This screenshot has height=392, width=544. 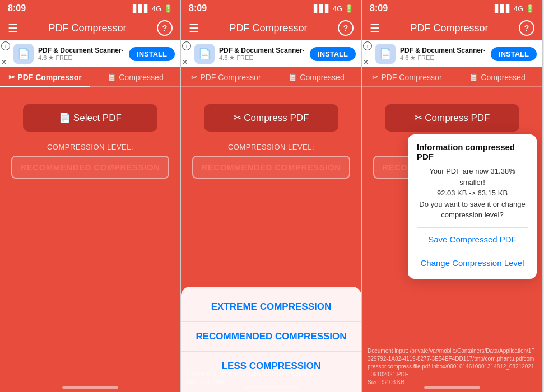 I want to click on info-popup-divider, so click(x=472, y=227).